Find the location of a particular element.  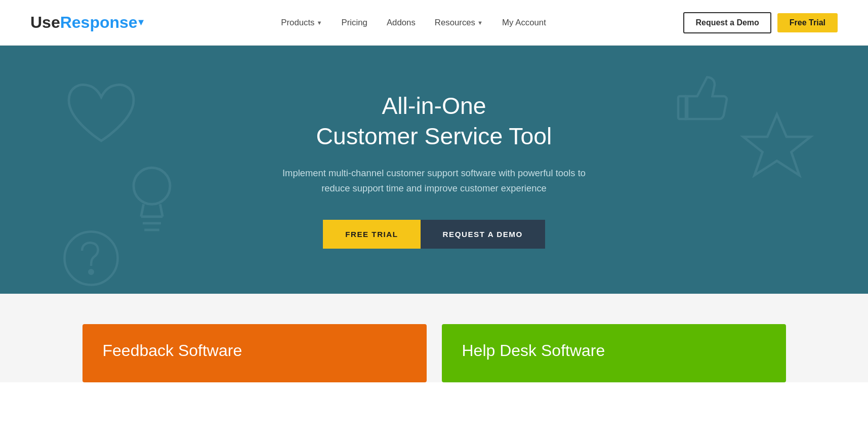

star-bg-icon is located at coordinates (777, 154).